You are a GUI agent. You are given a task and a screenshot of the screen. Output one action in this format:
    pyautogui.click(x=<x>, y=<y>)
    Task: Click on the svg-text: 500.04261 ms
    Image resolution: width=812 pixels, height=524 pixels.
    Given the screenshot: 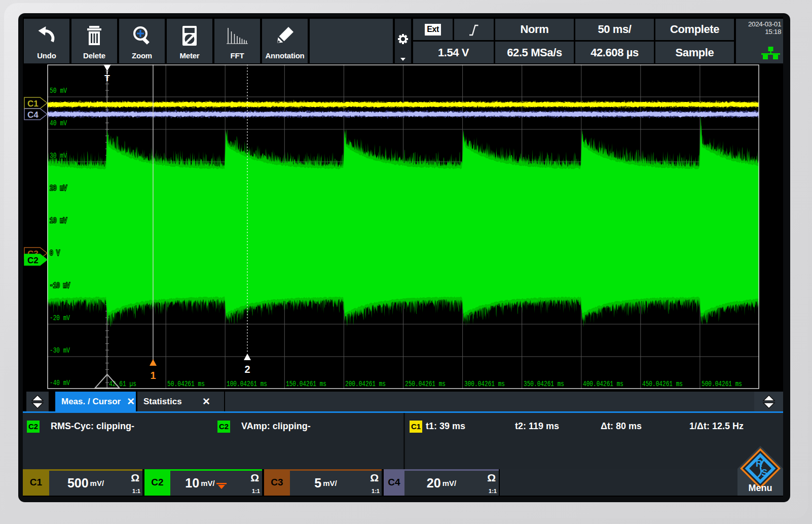 What is the action you would take?
    pyautogui.click(x=722, y=384)
    